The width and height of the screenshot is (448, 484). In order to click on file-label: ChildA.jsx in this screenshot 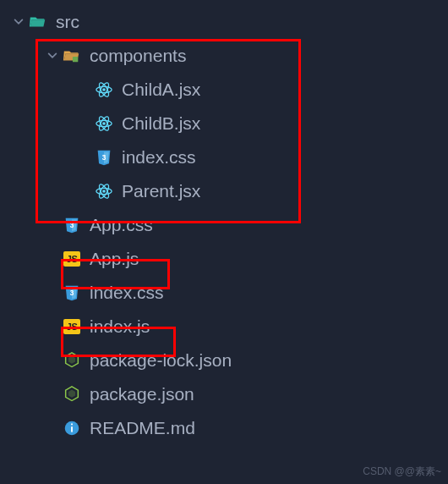, I will do `click(161, 90)`.